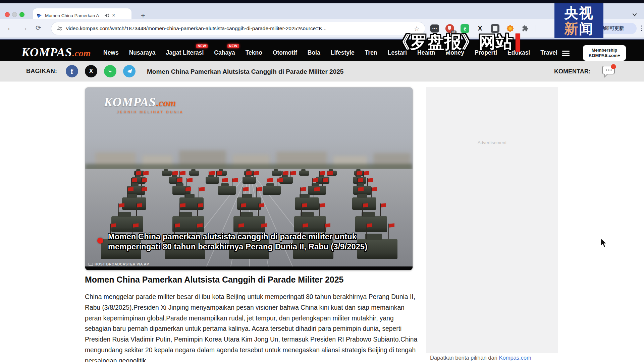 Image resolution: width=644 pixels, height=362 pixels. I want to click on macos-minimize-button, so click(15, 15).